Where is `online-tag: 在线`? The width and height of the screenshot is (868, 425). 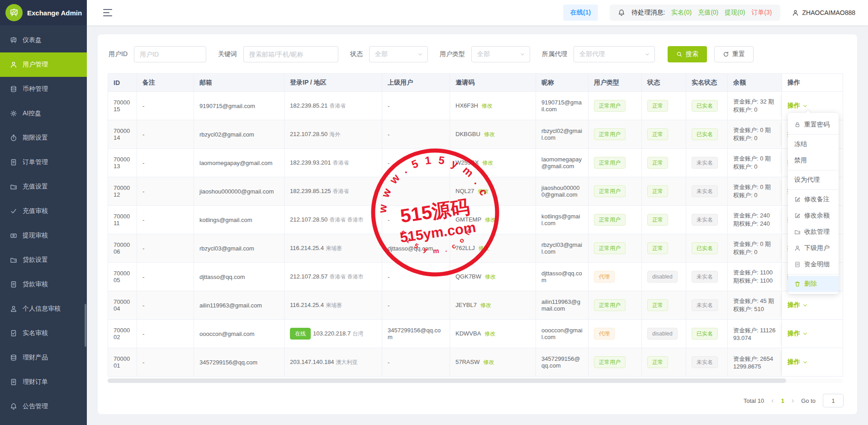 online-tag: 在线 is located at coordinates (300, 334).